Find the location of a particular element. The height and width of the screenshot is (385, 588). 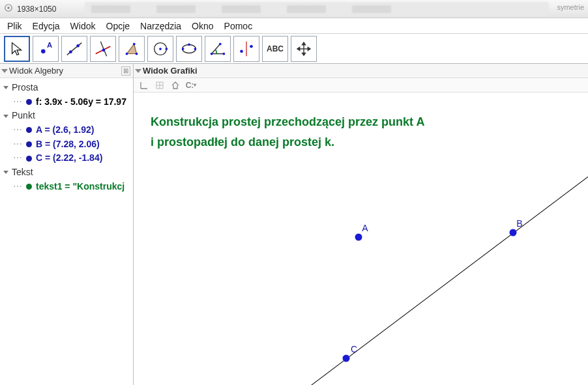

object-c-text: C = (2.22, -1.84) is located at coordinates (69, 158).